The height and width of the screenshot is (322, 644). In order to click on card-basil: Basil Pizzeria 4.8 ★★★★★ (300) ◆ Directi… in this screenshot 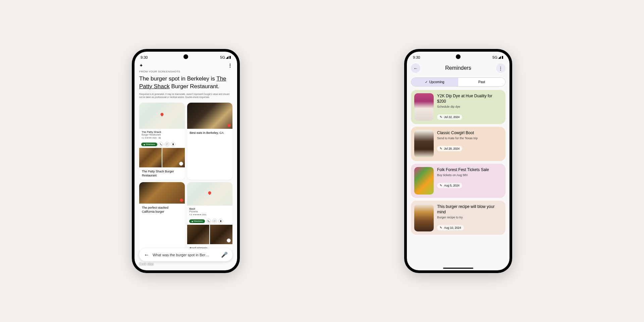, I will do `click(210, 217)`.